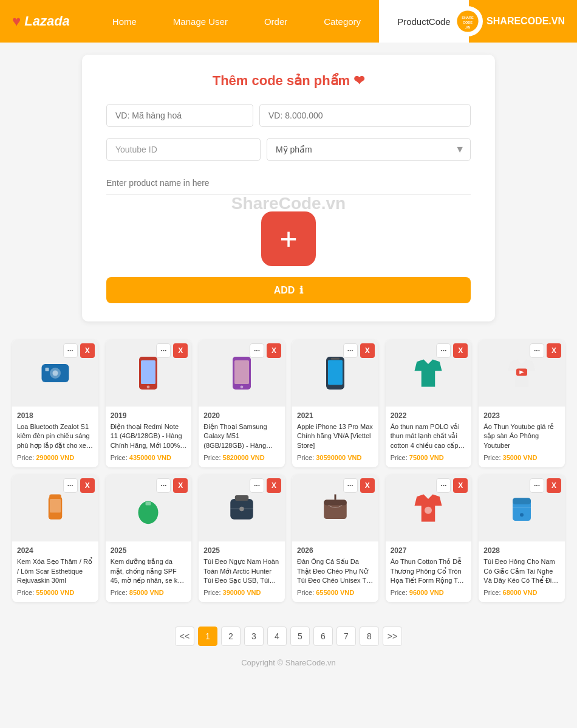 This screenshot has height=728, width=577. What do you see at coordinates (200, 21) in the screenshot?
I see `nav-item-manage-user: Manage User` at bounding box center [200, 21].